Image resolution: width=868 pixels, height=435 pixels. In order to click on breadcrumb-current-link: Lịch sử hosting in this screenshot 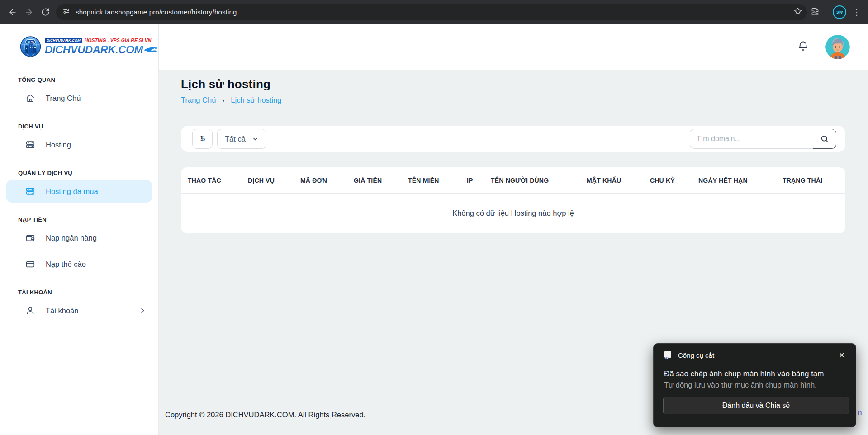, I will do `click(256, 100)`.